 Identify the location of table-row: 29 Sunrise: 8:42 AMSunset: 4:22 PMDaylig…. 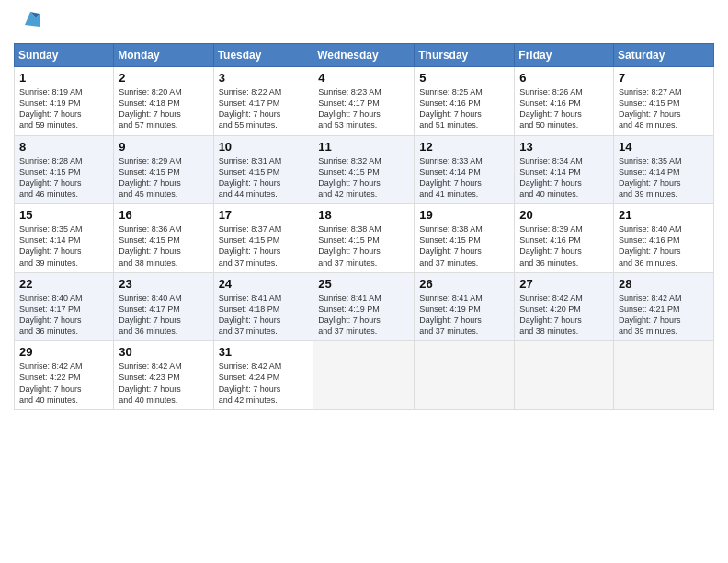
(64, 375).